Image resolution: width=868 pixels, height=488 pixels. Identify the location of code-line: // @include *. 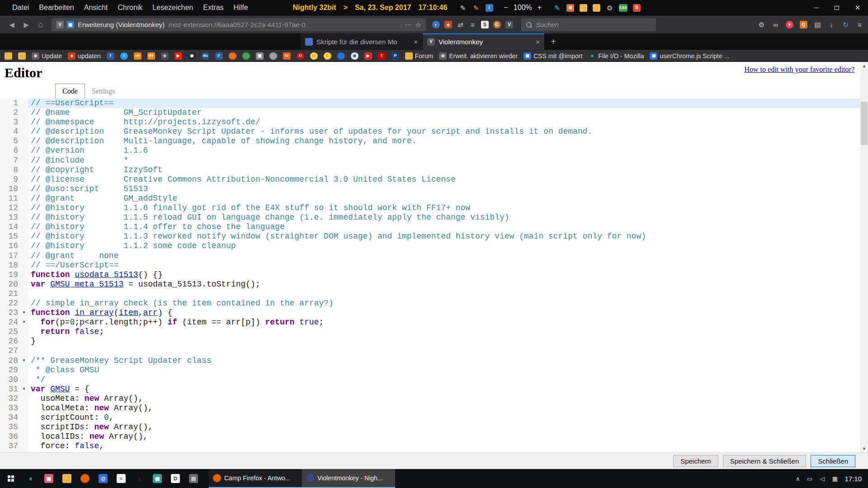
(448, 161).